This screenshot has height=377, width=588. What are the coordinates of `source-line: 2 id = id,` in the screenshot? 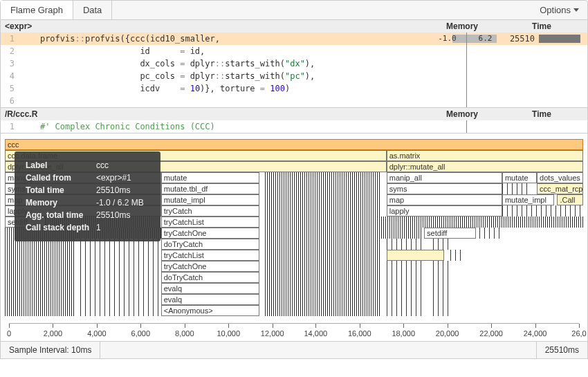 It's located at (294, 51).